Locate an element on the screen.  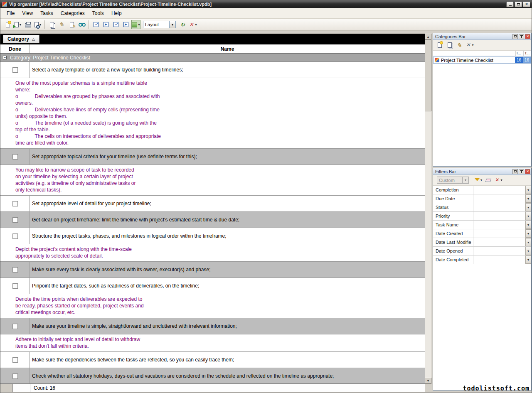
close-button: ✕ is located at coordinates (527, 4).